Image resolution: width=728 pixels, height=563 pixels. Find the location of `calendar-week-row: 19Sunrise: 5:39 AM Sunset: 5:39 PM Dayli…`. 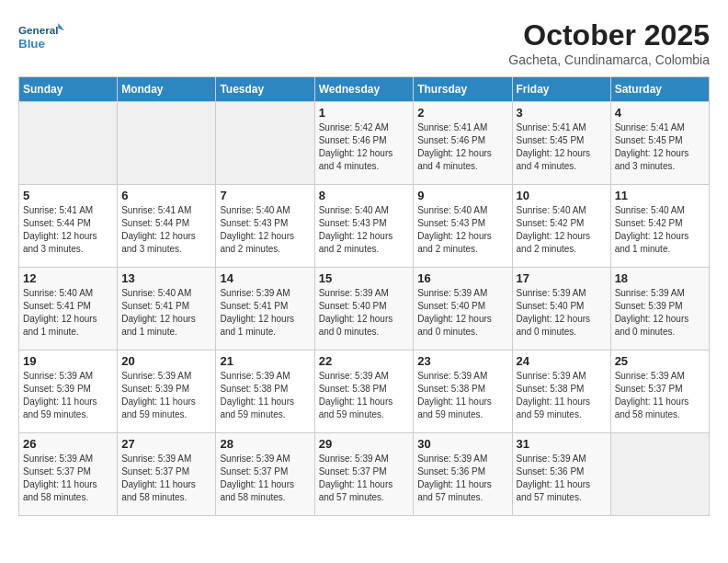

calendar-week-row: 19Sunrise: 5:39 AM Sunset: 5:39 PM Dayli… is located at coordinates (364, 392).